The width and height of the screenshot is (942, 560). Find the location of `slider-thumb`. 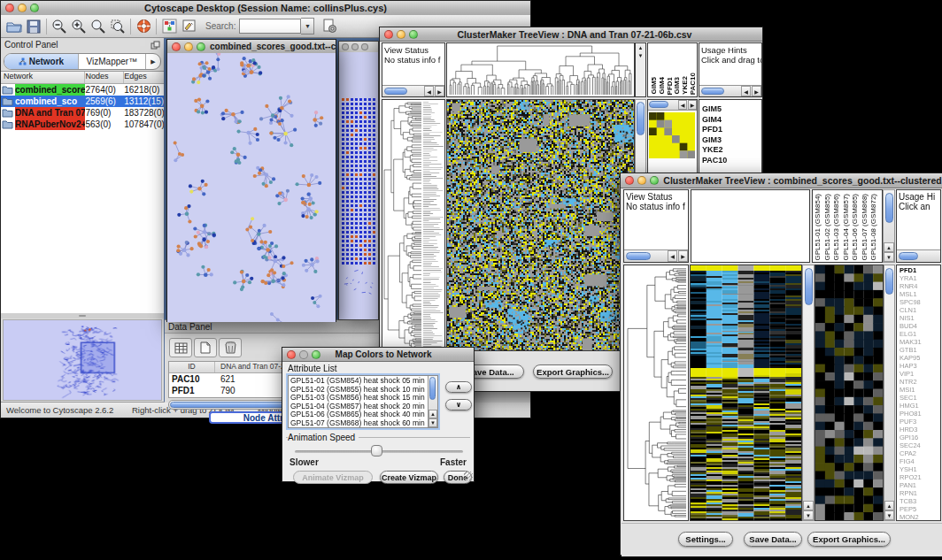

slider-thumb is located at coordinates (377, 451).